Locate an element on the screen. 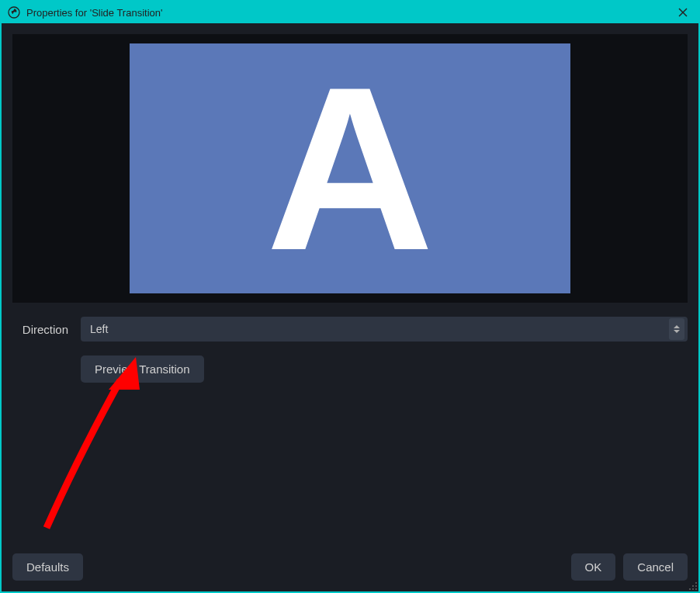 The height and width of the screenshot is (593, 700). ok-button: OK is located at coordinates (594, 567).